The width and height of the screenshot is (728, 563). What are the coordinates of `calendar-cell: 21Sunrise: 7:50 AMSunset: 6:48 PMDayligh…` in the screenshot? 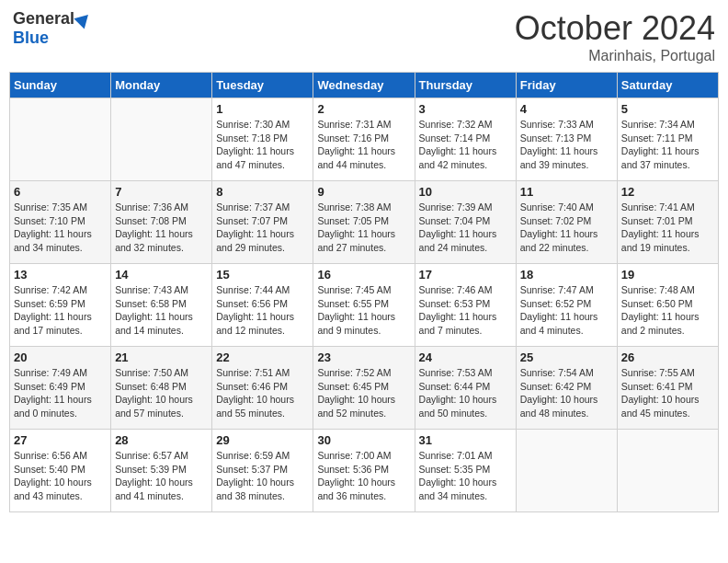 It's located at (162, 388).